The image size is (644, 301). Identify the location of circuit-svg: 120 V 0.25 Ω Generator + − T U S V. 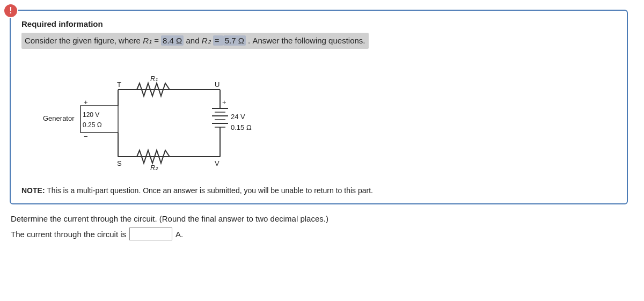
(166, 119).